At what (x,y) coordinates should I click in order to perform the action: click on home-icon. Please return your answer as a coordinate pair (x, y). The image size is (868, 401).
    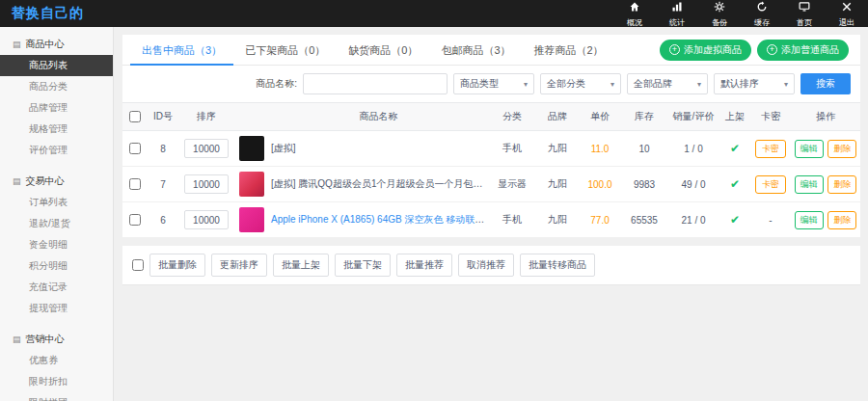
    Looking at the image, I should click on (635, 8).